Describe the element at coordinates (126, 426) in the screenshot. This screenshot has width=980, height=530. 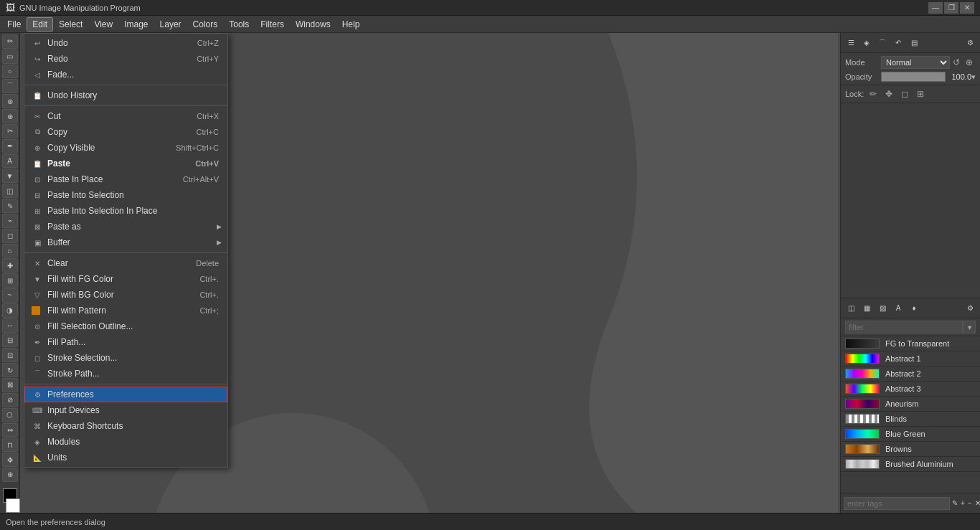
I see `menu-item-keyboard-shortcuts: ⌘ Keyboard Shortcuts` at that location.